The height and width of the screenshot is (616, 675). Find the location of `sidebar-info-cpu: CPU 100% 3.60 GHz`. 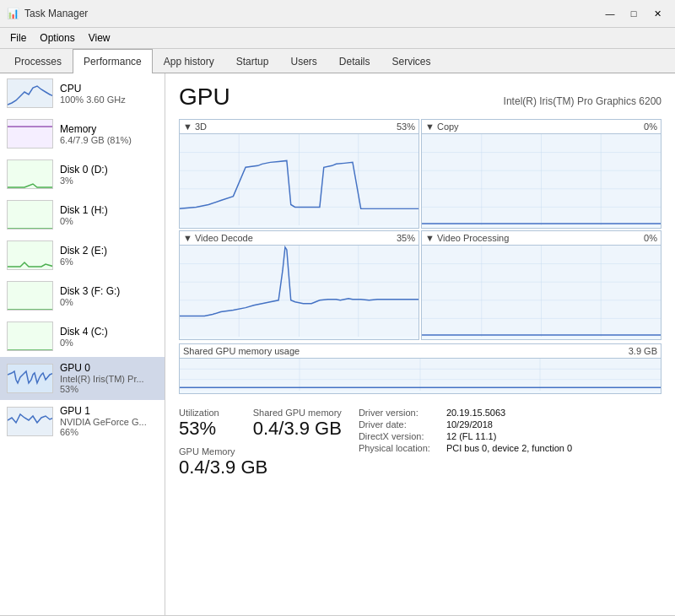

sidebar-info-cpu: CPU 100% 3.60 GHz is located at coordinates (109, 94).